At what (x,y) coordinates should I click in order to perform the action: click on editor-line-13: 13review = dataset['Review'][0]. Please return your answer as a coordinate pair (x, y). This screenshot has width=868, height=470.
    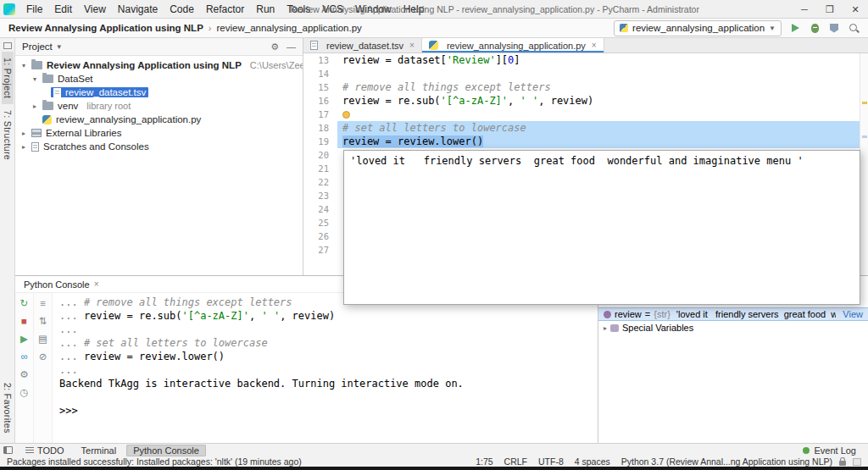
    Looking at the image, I should click on (581, 60).